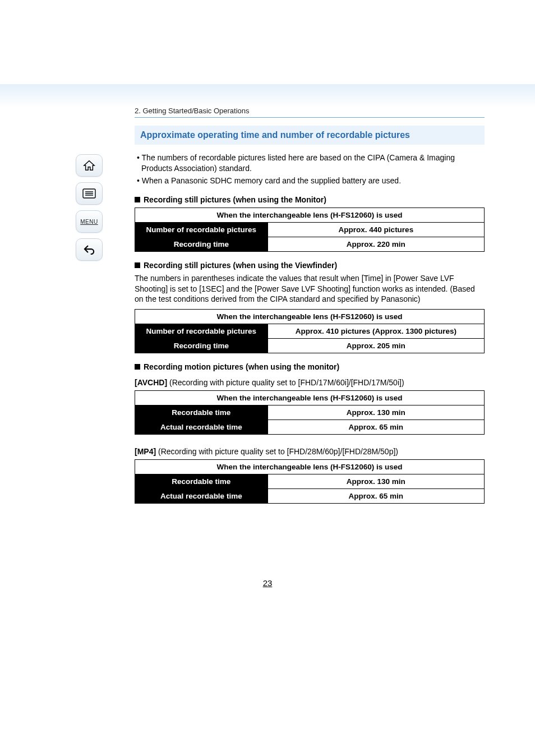 This screenshot has height=756, width=535. Describe the element at coordinates (310, 331) in the screenshot. I see `table-row: Number of recordable pictures Approx. 41…` at that location.